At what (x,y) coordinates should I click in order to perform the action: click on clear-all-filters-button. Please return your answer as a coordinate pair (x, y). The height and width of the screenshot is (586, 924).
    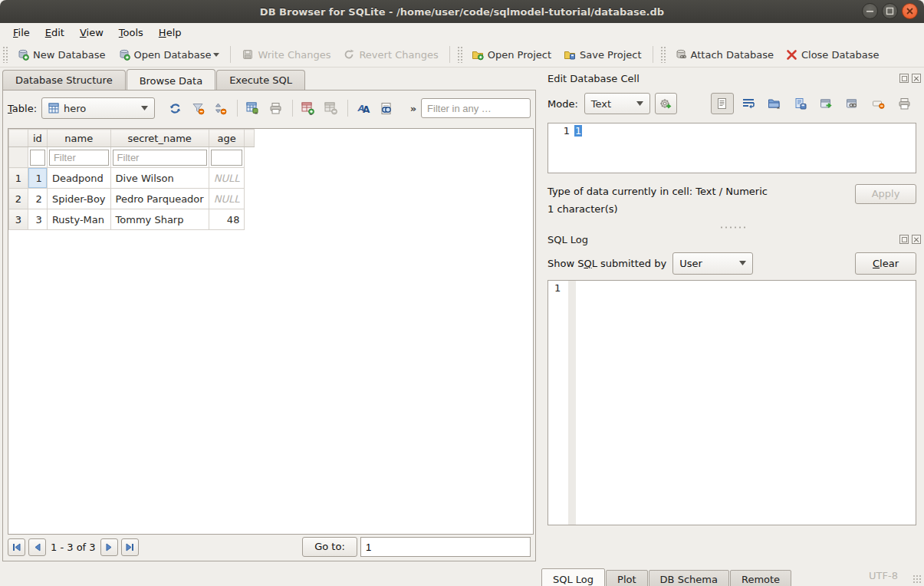
    Looking at the image, I should click on (198, 108).